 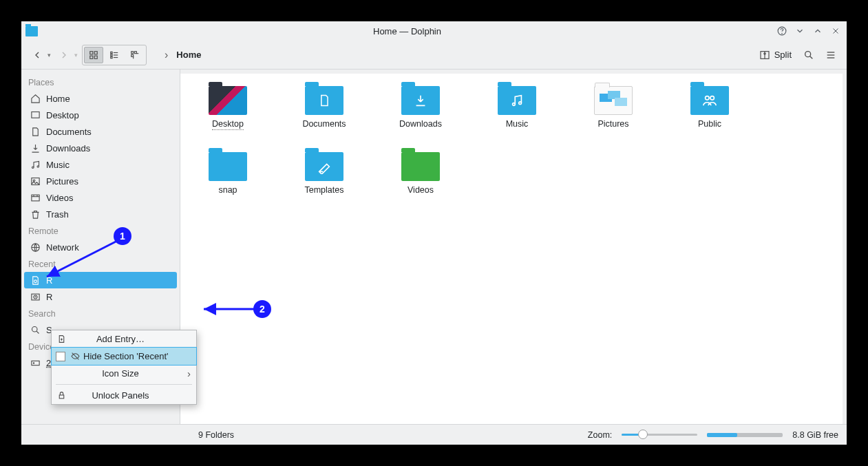 What do you see at coordinates (89, 258) in the screenshot?
I see `annotation-1: 1` at bounding box center [89, 258].